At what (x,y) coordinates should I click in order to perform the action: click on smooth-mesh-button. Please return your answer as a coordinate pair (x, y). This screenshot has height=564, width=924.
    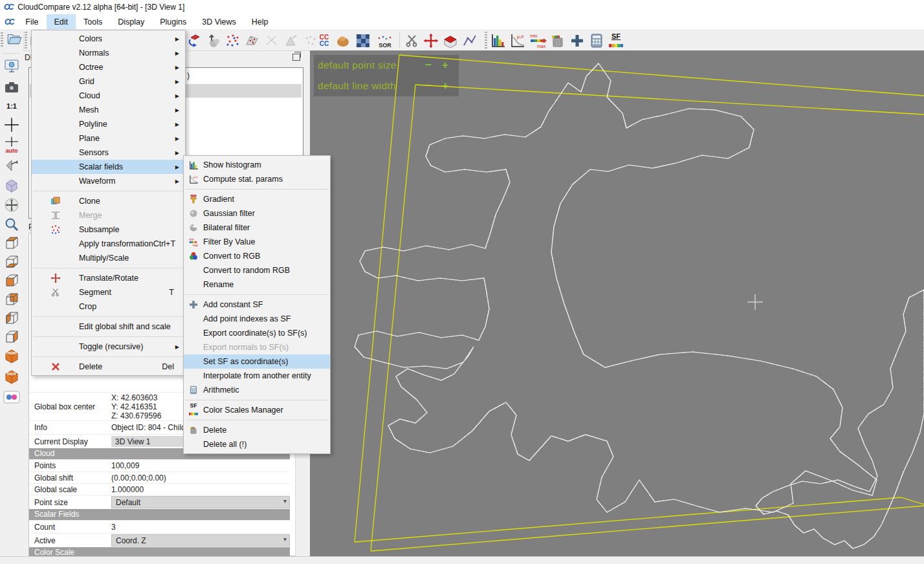
    Looking at the image, I should click on (343, 41).